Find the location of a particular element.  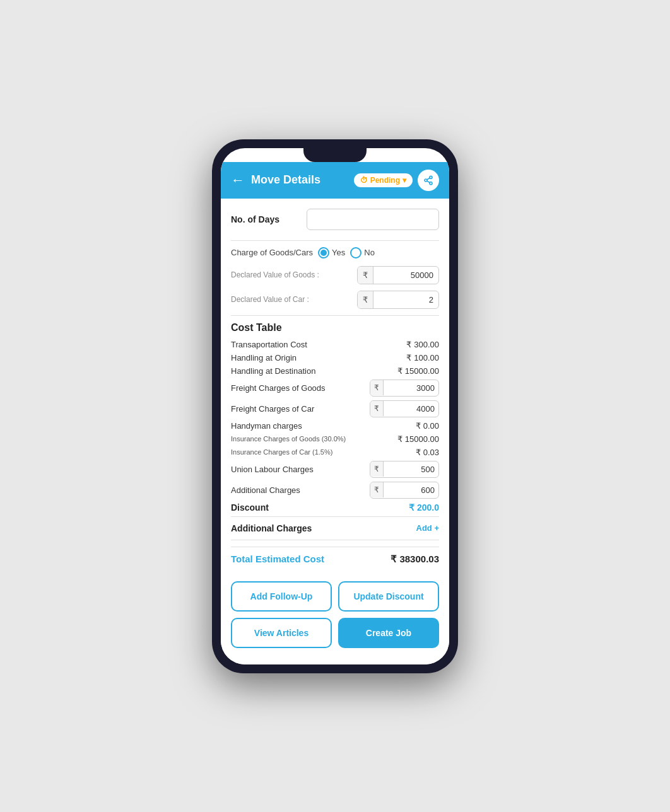

no-of-days-label: No. of Days is located at coordinates (266, 219).